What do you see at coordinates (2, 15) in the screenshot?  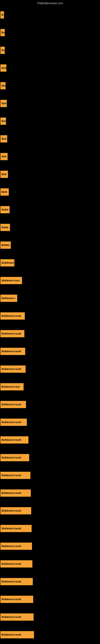 I see `bar-label: B` at bounding box center [2, 15].